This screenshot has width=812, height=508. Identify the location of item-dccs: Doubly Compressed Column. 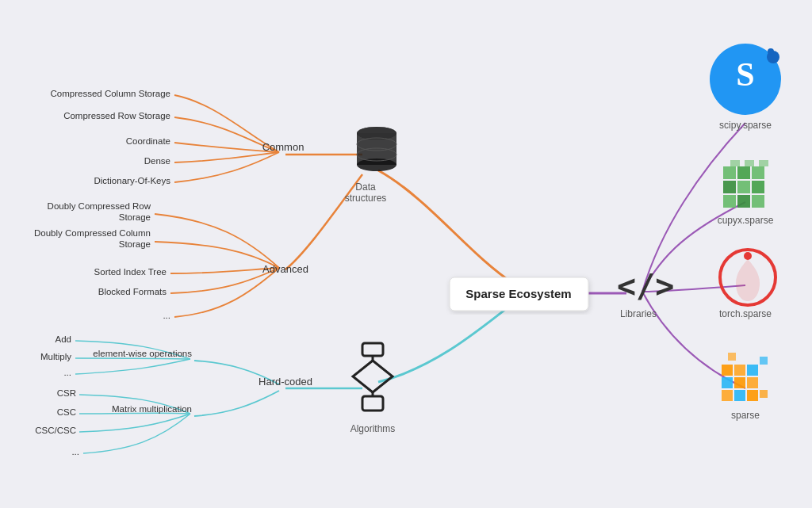
(92, 233).